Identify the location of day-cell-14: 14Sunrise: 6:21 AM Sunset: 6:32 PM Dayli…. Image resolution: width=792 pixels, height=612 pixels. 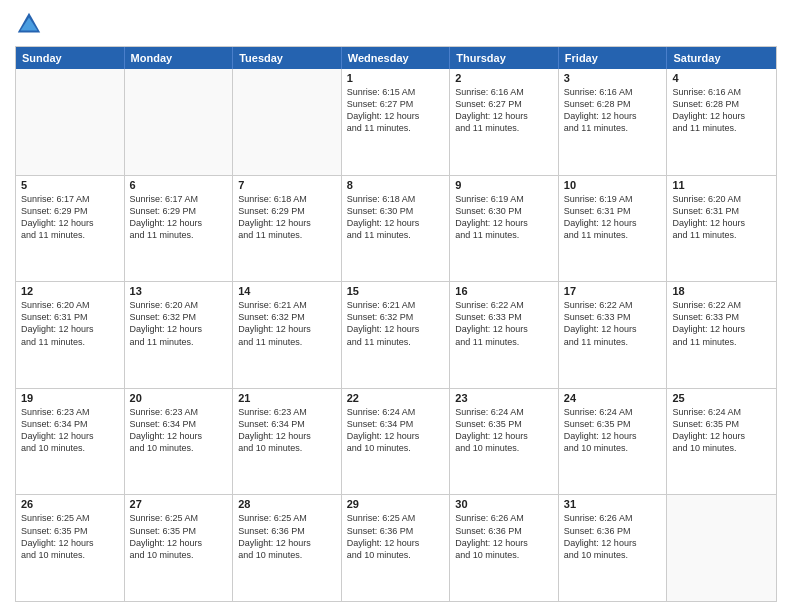
(288, 335).